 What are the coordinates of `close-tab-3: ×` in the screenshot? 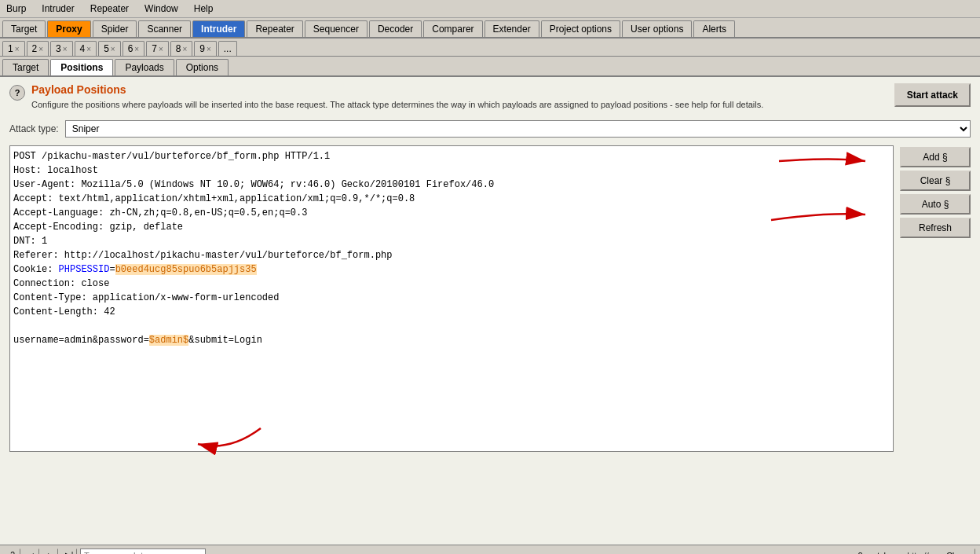 It's located at (65, 49).